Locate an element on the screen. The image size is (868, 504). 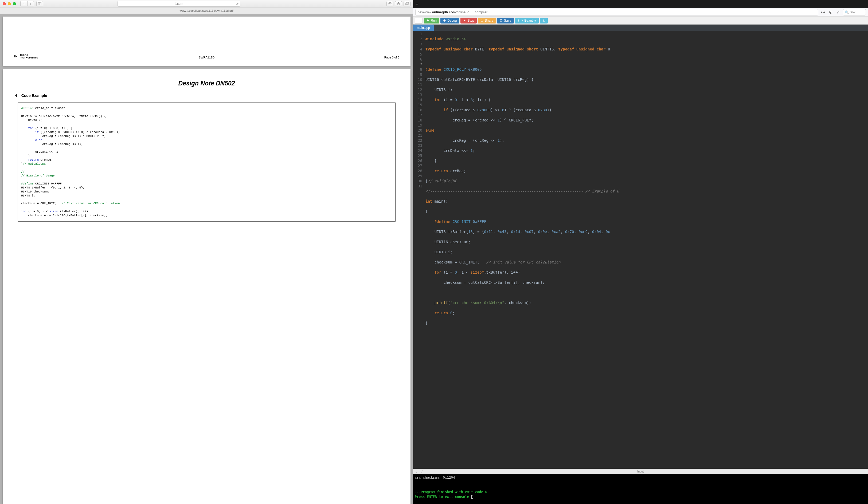
tab-title: www.ti.com/lit/an/swra111d/swra111d.pdf is located at coordinates (207, 11).